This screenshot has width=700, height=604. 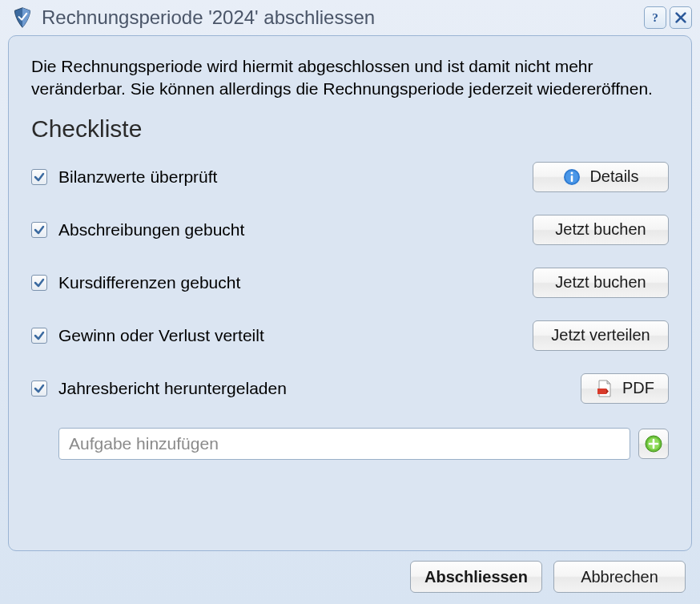 What do you see at coordinates (344, 444) in the screenshot?
I see `add-task-input` at bounding box center [344, 444].